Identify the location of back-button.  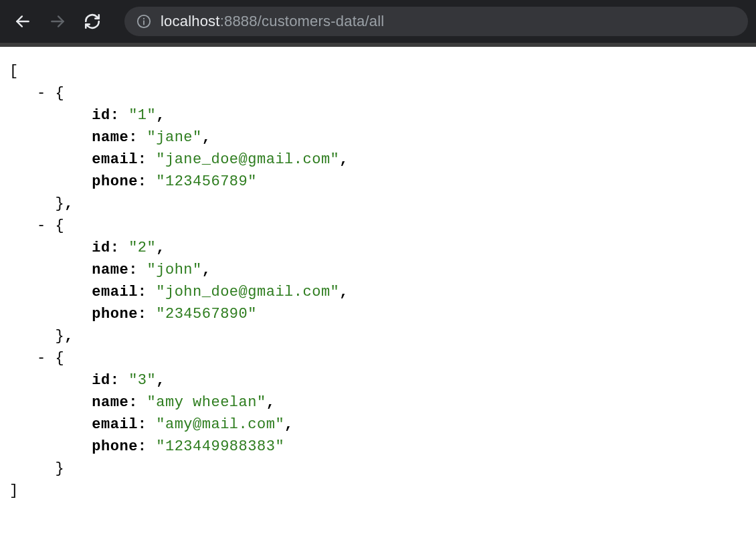
(23, 21).